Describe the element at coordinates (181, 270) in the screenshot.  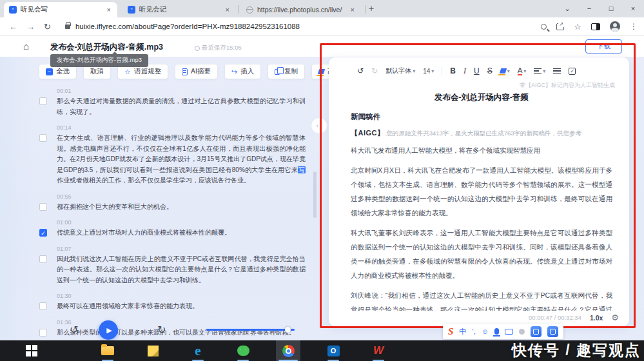
I see `segment-text: 因此我们说这次人工智能在历史上的意义不亚于PC或者互联网代替，我觉得是完全恰当的…` at that location.